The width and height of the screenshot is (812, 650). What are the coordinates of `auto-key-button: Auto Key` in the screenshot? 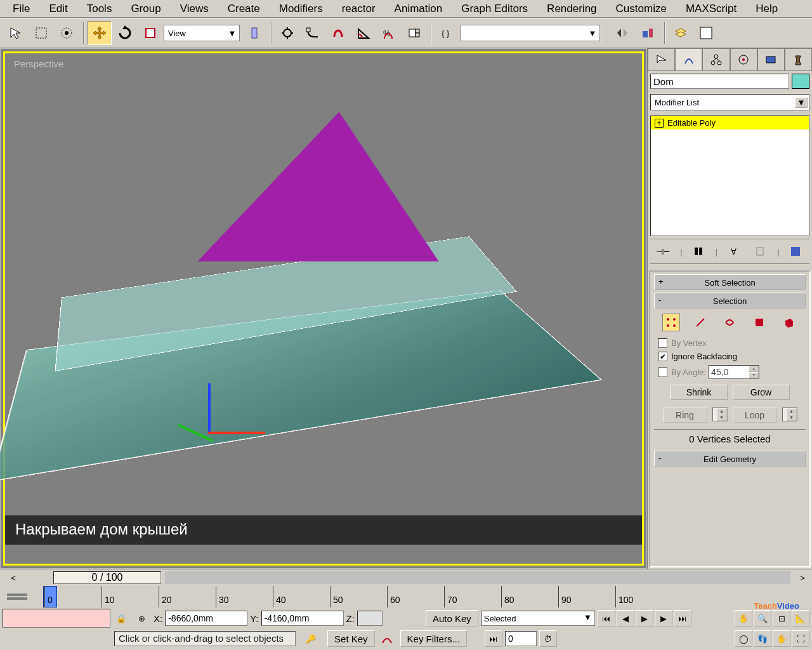 It's located at (452, 618).